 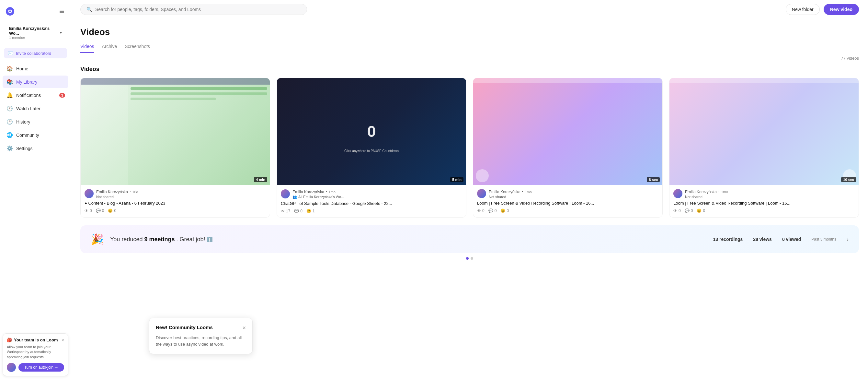 What do you see at coordinates (198, 9) in the screenshot?
I see `search-input` at bounding box center [198, 9].